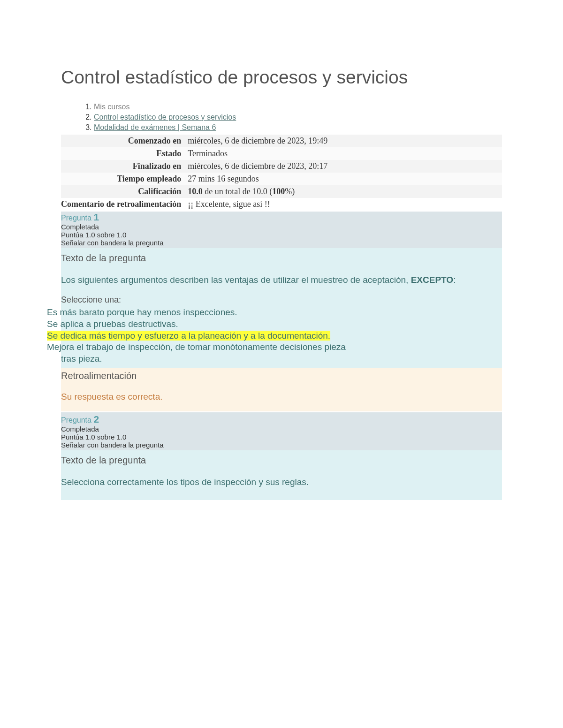 The height and width of the screenshot is (728, 563). Describe the element at coordinates (282, 456) in the screenshot. I see `question-2: Pregunta 2 Completada Puntúa 1.0 sobre 1…` at that location.